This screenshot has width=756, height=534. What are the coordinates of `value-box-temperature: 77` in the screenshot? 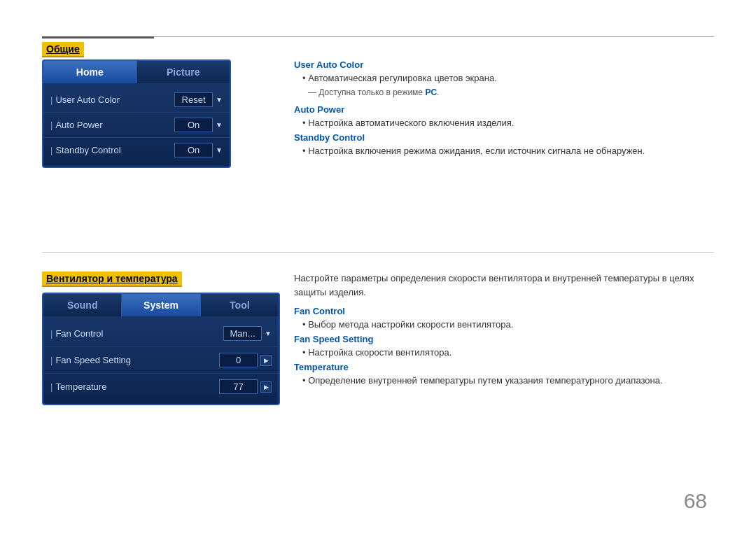 It's located at (238, 386).